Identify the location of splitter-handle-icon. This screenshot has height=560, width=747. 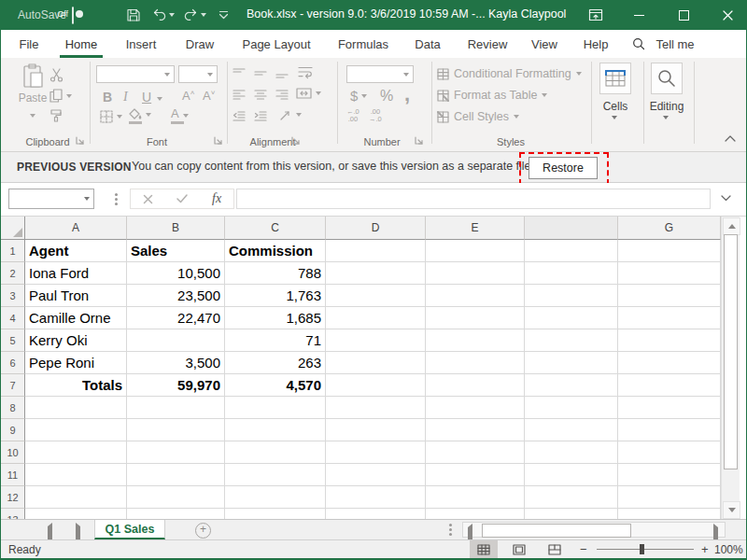
(450, 530).